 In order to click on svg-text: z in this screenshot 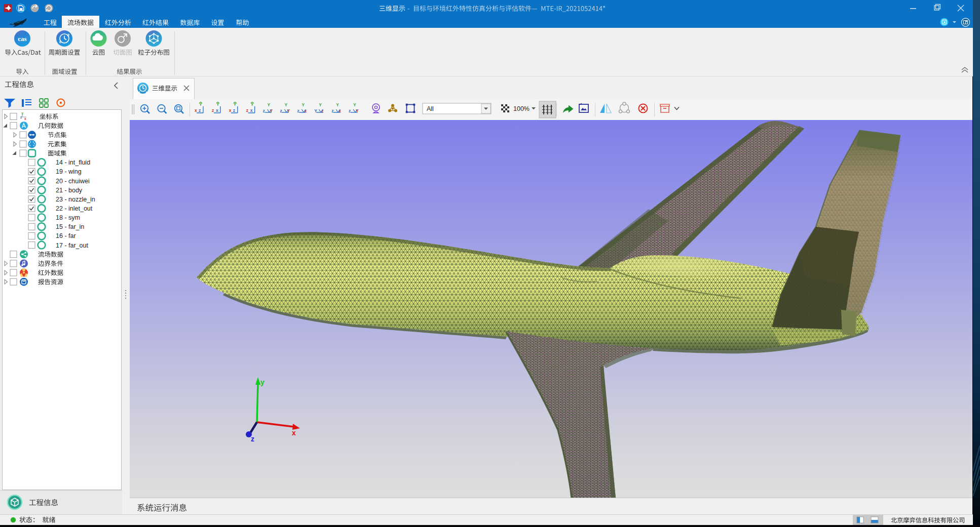, I will do `click(252, 439)`.